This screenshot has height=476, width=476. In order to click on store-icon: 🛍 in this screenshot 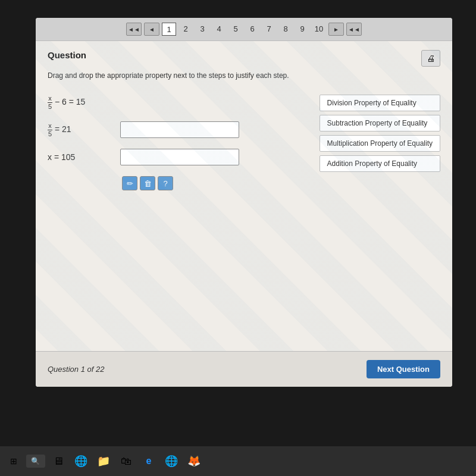, I will do `click(126, 462)`.